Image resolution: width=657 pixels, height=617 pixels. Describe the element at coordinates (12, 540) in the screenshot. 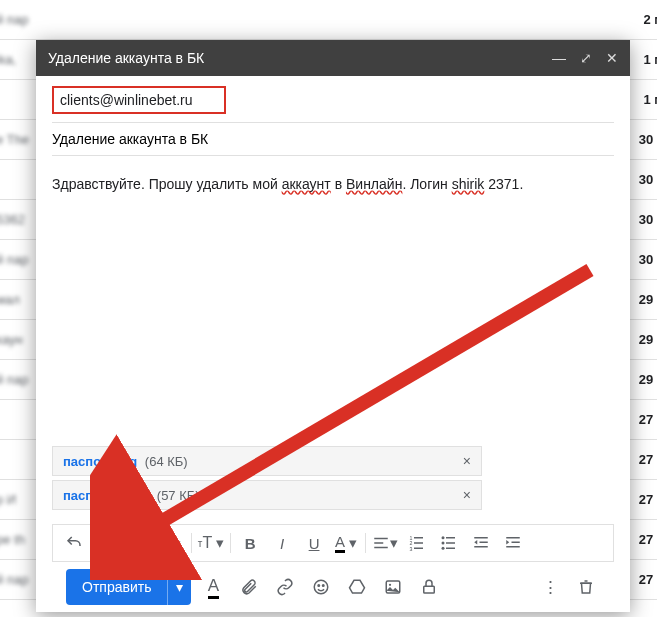

I see `inbox-snippet: pe th` at that location.